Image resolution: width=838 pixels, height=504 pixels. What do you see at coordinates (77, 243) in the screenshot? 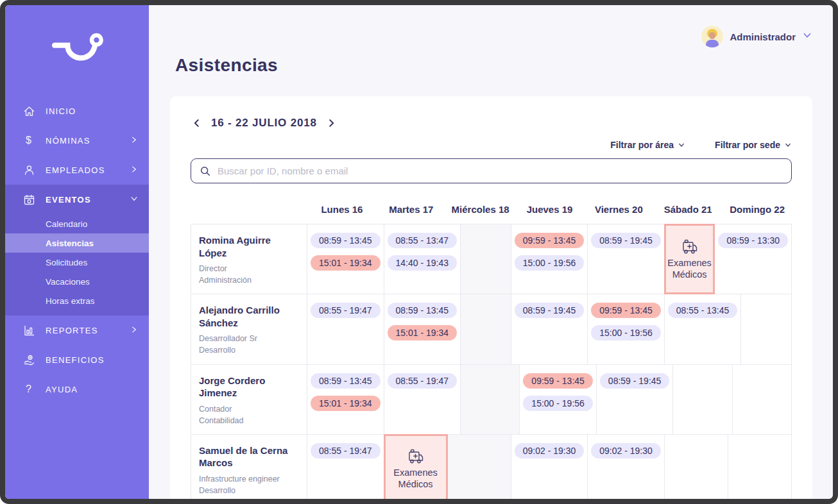
I see `sidebar-item-asistencias: Asistencias` at bounding box center [77, 243].